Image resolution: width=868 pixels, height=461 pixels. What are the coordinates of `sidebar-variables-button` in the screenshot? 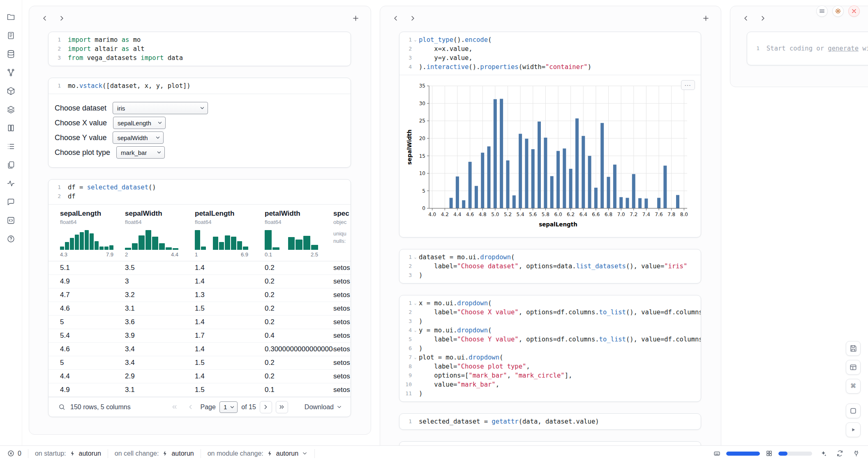 It's located at (11, 72).